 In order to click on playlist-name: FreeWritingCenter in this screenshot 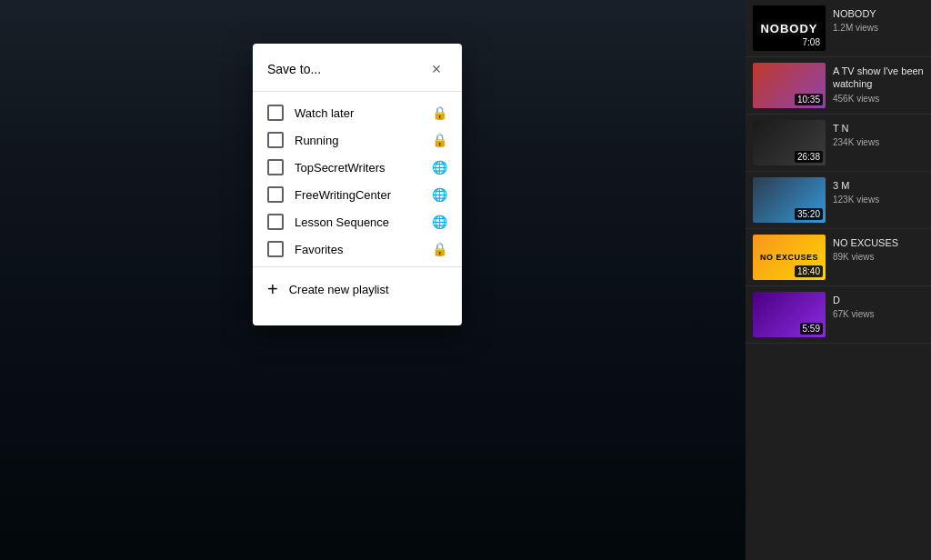, I will do `click(358, 195)`.